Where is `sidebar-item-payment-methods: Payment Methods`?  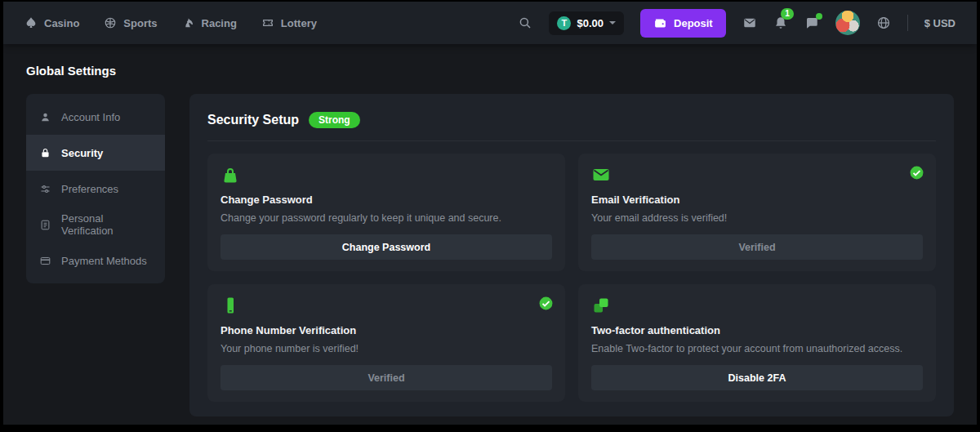
sidebar-item-payment-methods: Payment Methods is located at coordinates (96, 261).